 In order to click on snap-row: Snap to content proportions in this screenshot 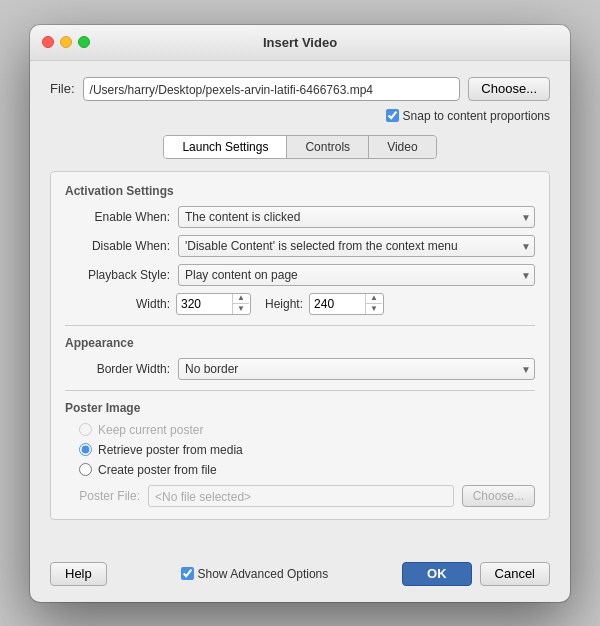, I will do `click(300, 116)`.